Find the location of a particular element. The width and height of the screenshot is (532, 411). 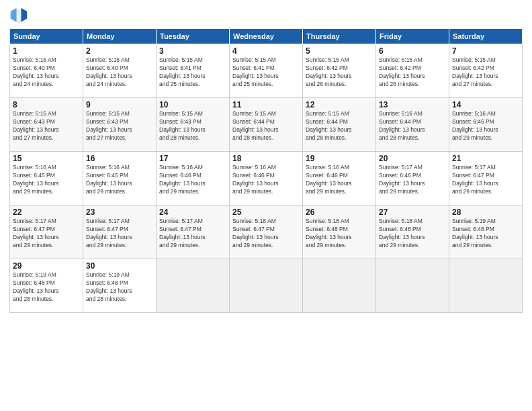

calendar-cell: 1Sunrise: 5:16 AM Sunset: 6:40 PM Daylig… is located at coordinates (47, 71).